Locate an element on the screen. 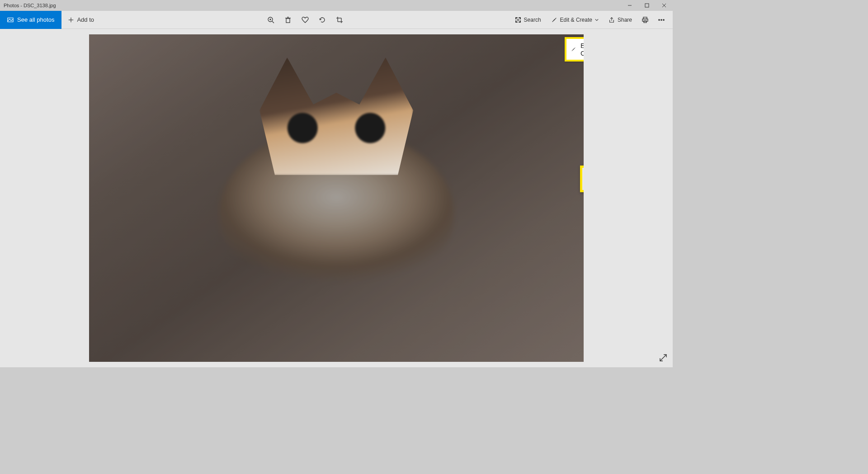  plus-icon is located at coordinates (71, 20).